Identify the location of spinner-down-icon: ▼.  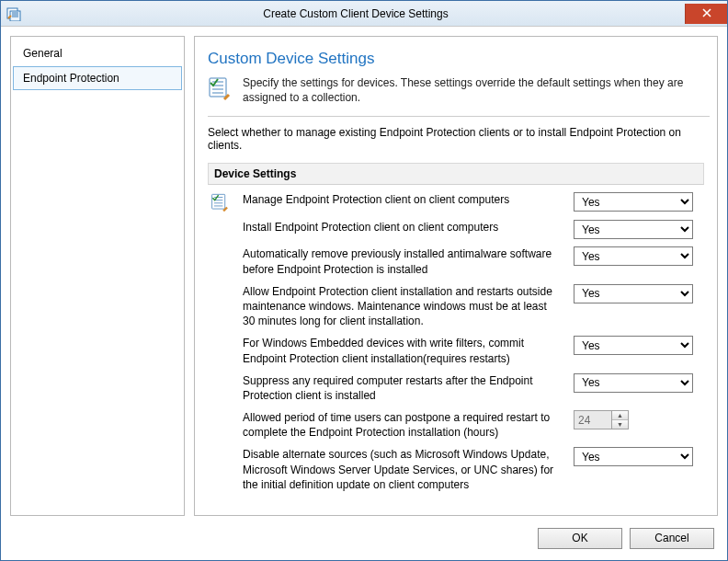
(620, 425).